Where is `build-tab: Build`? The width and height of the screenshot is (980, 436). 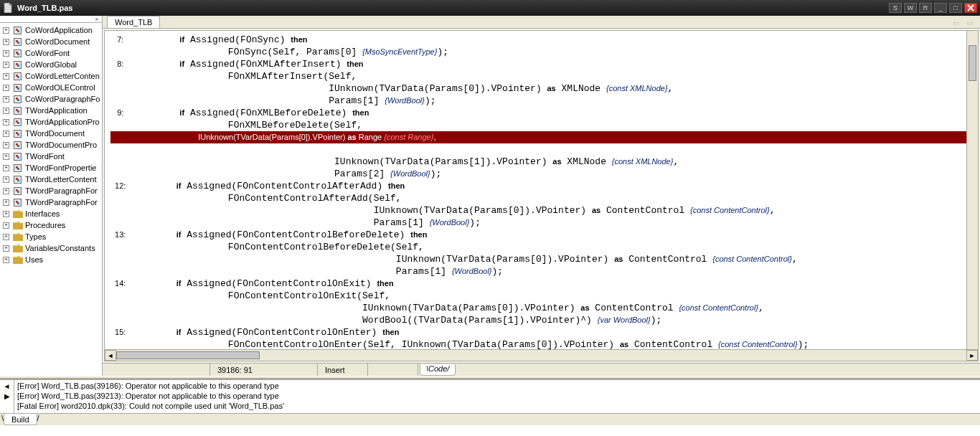
build-tab: Build is located at coordinates (20, 420).